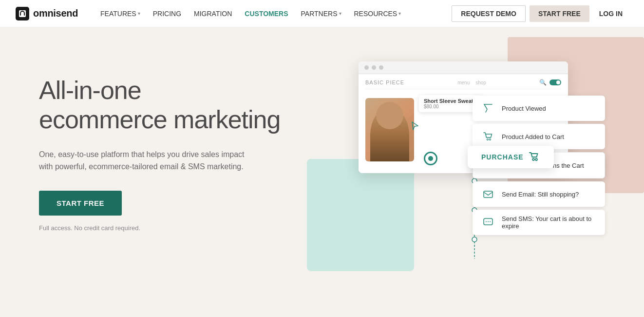 The width and height of the screenshot is (644, 317). What do you see at coordinates (146, 161) in the screenshot?
I see `hero-subtitle: One, easy-to-use platform that helps you…` at bounding box center [146, 161].